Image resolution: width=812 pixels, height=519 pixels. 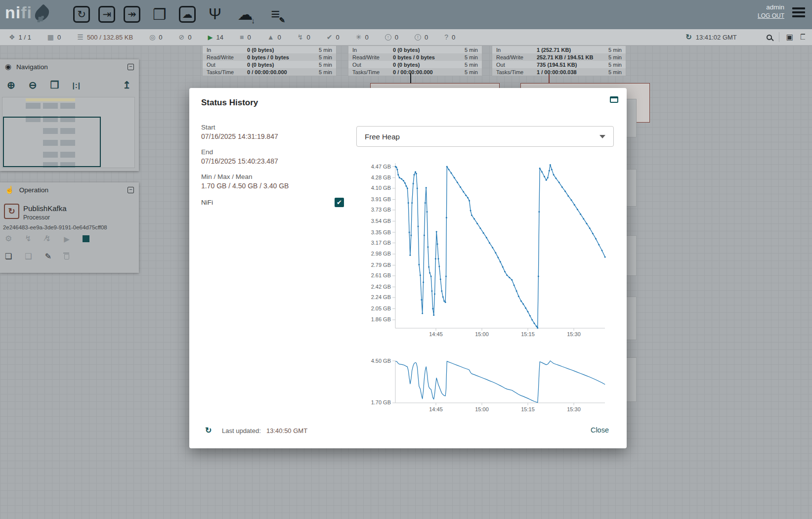 What do you see at coordinates (528, 334) in the screenshot?
I see `svg-text: 15:15` at bounding box center [528, 334].